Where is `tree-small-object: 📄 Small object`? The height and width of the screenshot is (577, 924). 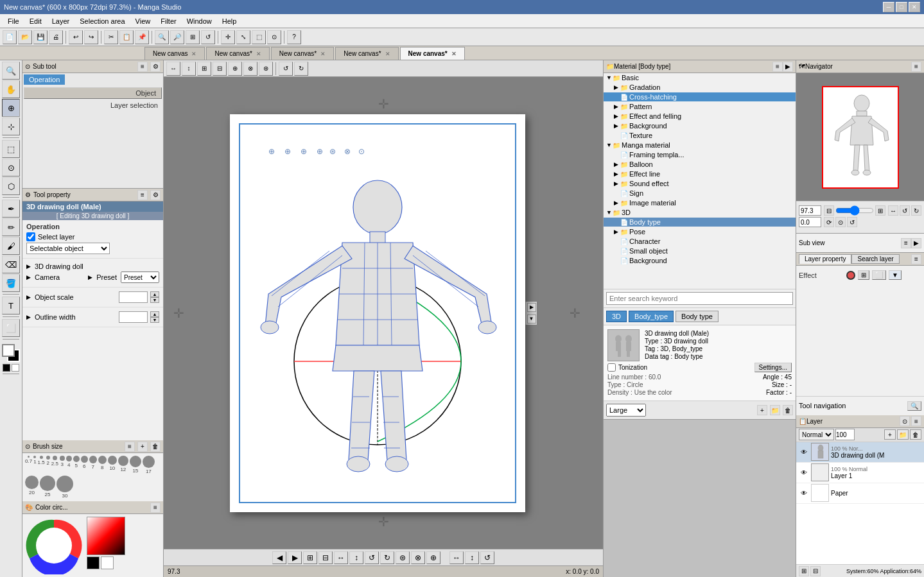 tree-small-object: 📄 Small object is located at coordinates (700, 252).